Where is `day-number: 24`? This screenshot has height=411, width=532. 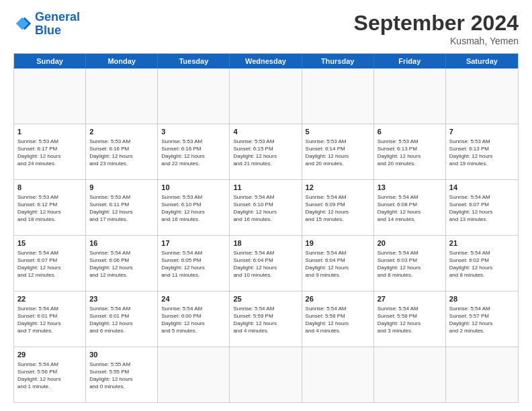
day-number: 24 is located at coordinates (193, 300).